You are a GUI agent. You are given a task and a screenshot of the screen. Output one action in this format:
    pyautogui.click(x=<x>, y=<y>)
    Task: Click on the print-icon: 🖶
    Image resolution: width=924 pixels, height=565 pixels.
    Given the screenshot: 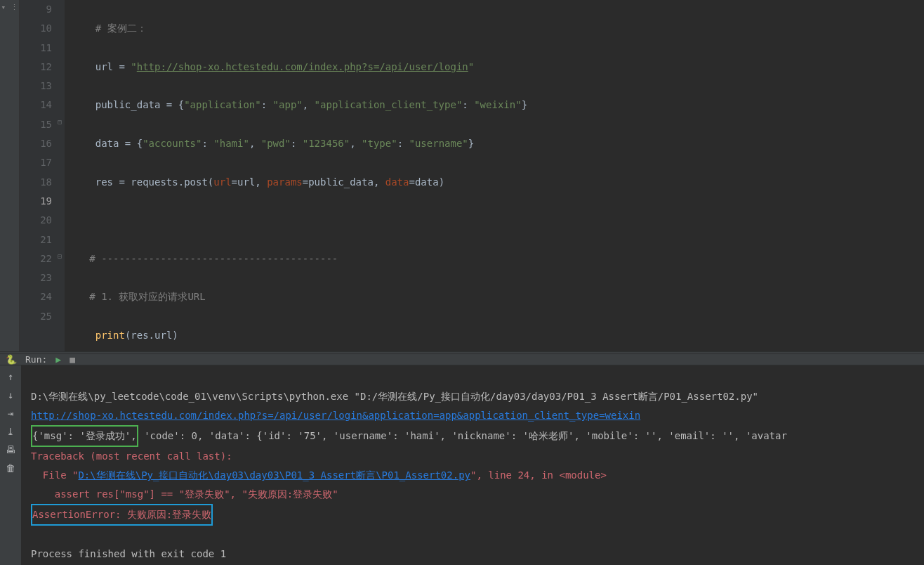 What is the action you would take?
    pyautogui.click(x=11, y=450)
    